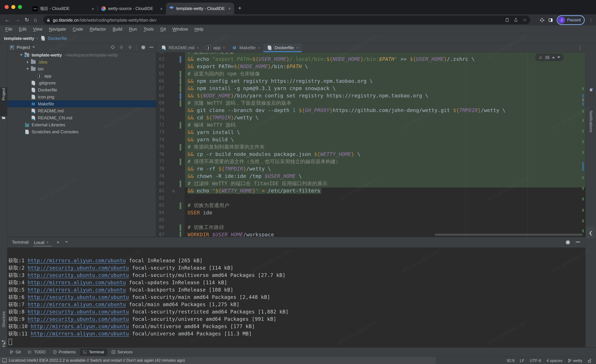  What do you see at coordinates (216, 48) in the screenshot?
I see `editor-tab-app: ❯app×` at bounding box center [216, 48].